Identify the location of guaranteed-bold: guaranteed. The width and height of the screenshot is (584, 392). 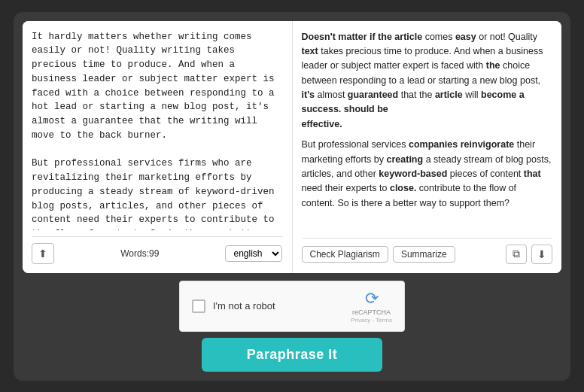
(373, 95).